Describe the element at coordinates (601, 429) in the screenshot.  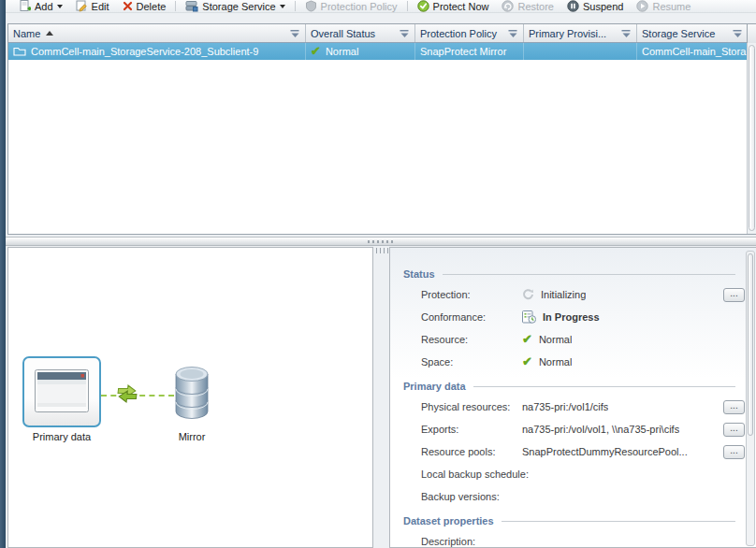
I see `exports-value: na735-pri:/vol/vol1, \\na735-pri\cifs` at that location.